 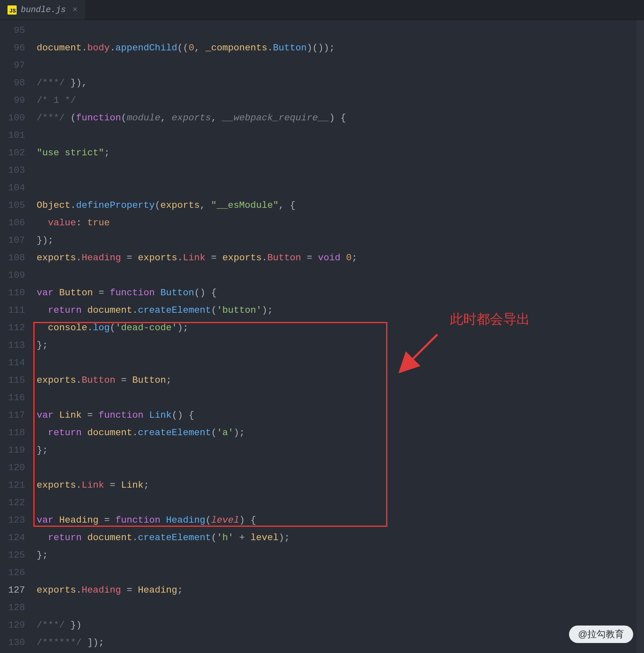 What do you see at coordinates (340, 118) in the screenshot?
I see `code-content: /***/ (function(module, exports, __webpa…` at bounding box center [340, 118].